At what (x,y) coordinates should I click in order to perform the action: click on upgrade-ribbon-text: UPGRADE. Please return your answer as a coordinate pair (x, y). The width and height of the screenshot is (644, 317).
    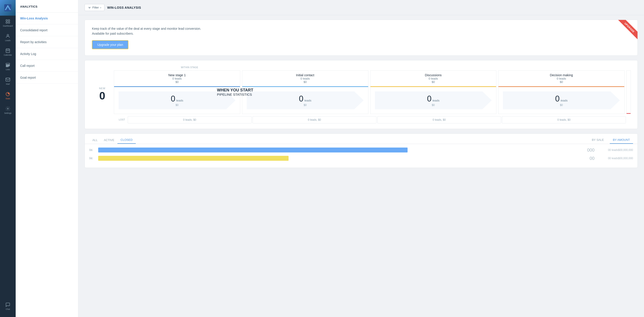
    Looking at the image, I should click on (628, 29).